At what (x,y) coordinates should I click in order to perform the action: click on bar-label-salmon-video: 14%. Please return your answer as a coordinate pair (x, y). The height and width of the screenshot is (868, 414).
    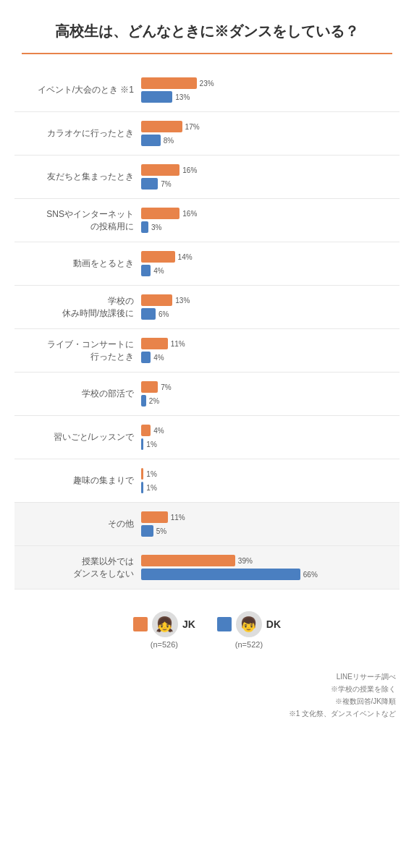
    Looking at the image, I should click on (185, 258).